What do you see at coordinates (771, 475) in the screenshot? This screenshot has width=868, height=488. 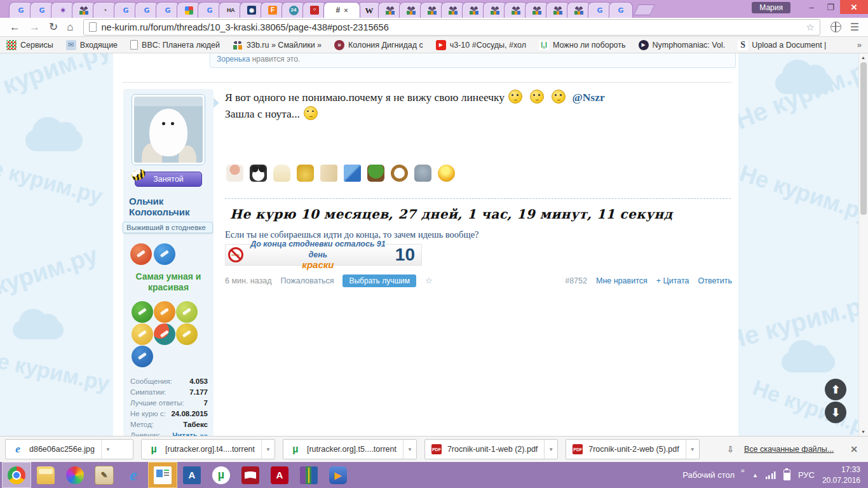 I see `network-signal-icon` at bounding box center [771, 475].